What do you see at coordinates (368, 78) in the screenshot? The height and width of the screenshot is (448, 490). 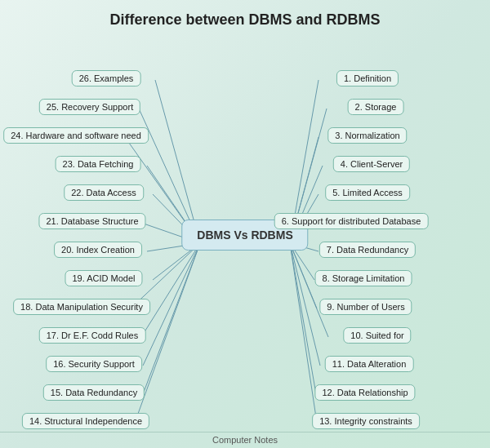 I see `node-r1: 1. Definition` at bounding box center [368, 78].